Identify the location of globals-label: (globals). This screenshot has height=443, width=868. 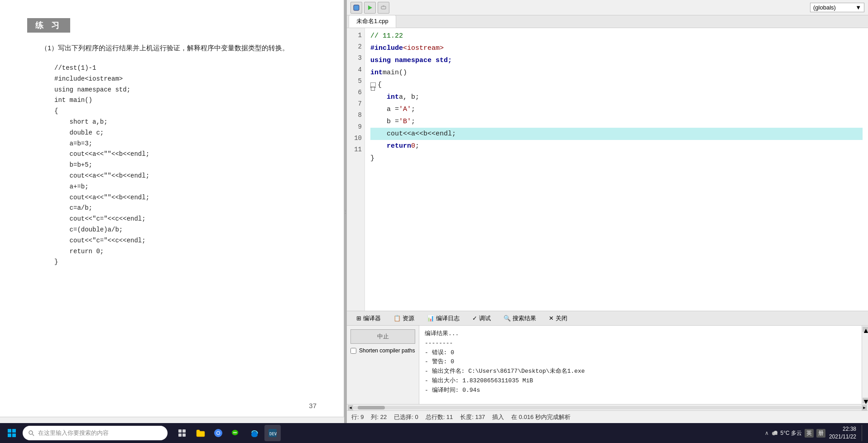
(825, 7).